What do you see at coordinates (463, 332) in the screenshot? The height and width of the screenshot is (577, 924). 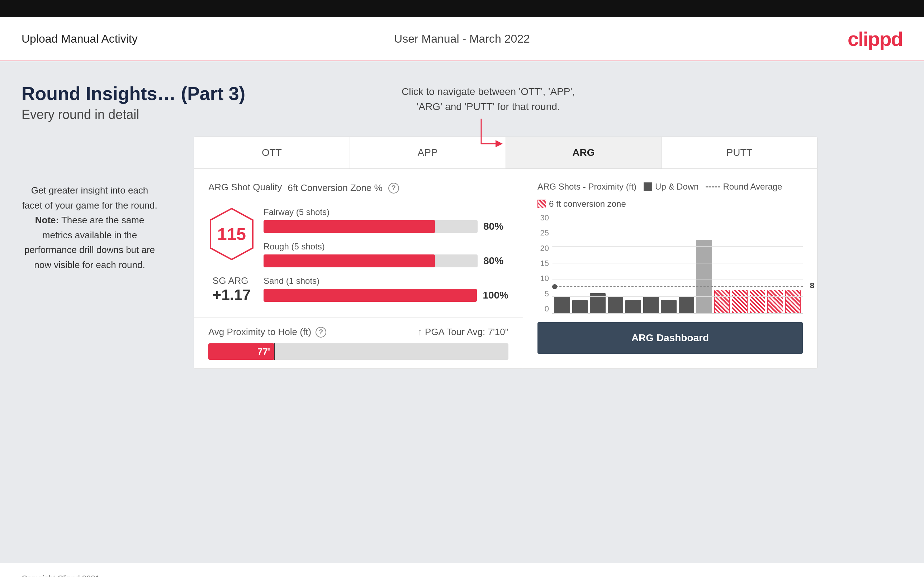 I see `prox-avg: ↑ PGA Tour Avg: 7'10"` at bounding box center [463, 332].